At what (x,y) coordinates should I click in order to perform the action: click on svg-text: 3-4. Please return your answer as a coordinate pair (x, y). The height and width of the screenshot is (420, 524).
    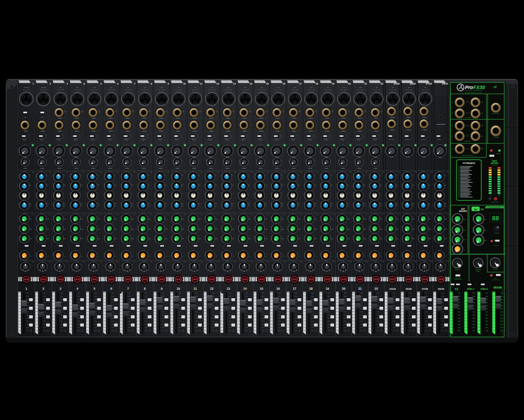
    Looking at the image, I should click on (459, 287).